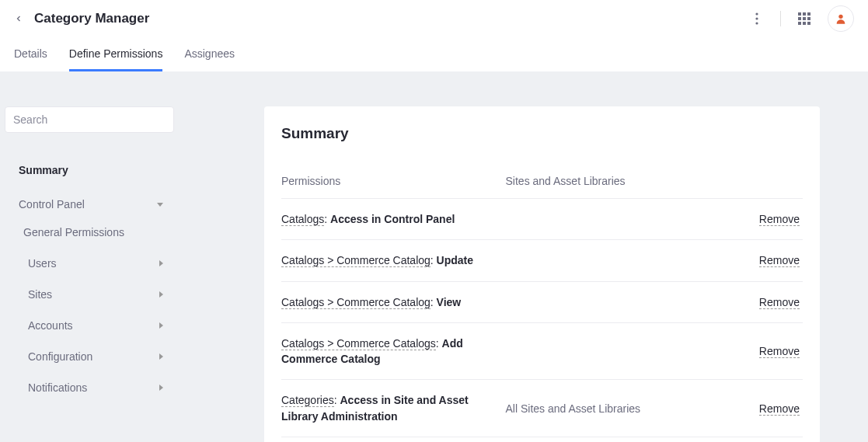  What do you see at coordinates (434, 19) in the screenshot?
I see `topbar: Category Manager` at bounding box center [434, 19].